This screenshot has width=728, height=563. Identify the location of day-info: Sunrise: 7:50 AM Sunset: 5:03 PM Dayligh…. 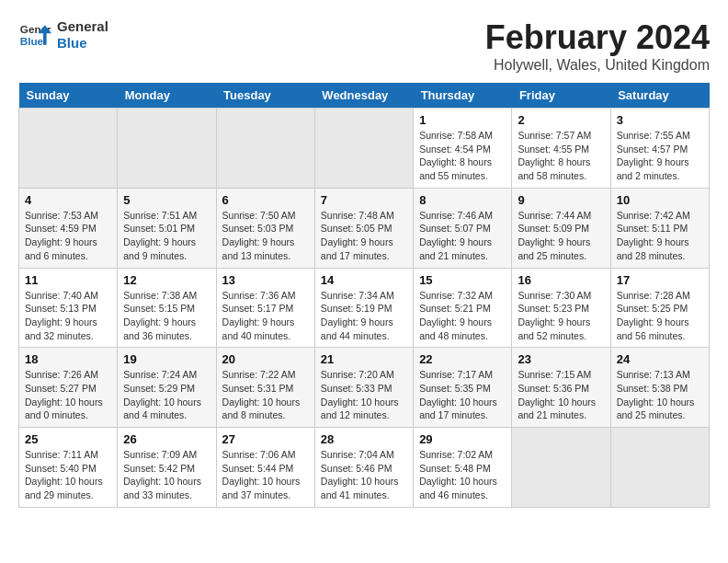
(266, 236).